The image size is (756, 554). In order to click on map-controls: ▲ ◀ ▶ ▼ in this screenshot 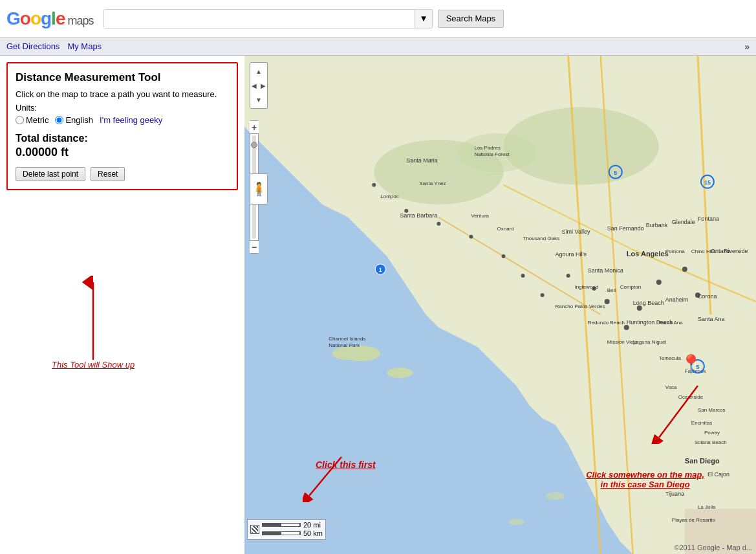, I will do `click(259, 85)`.